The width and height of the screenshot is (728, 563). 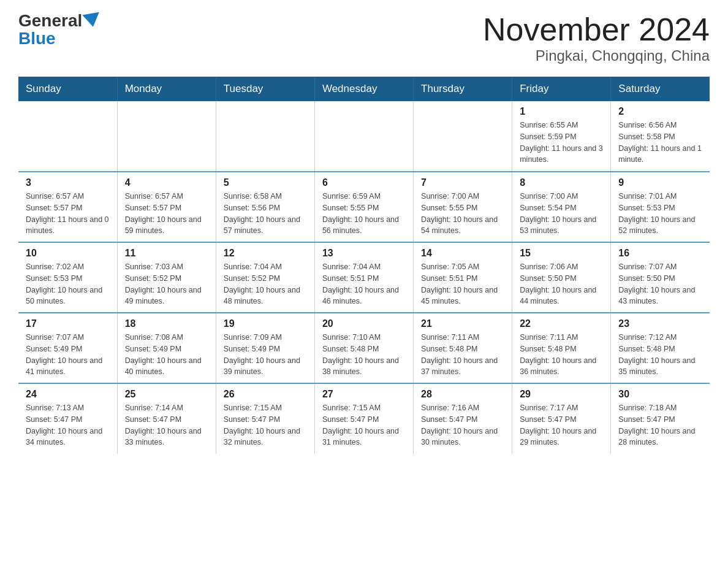 What do you see at coordinates (364, 253) in the screenshot?
I see `day-number: 13` at bounding box center [364, 253].